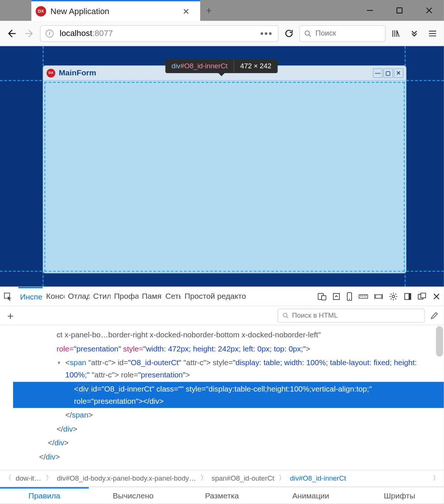  I want to click on responsive-mode-button, so click(322, 296).